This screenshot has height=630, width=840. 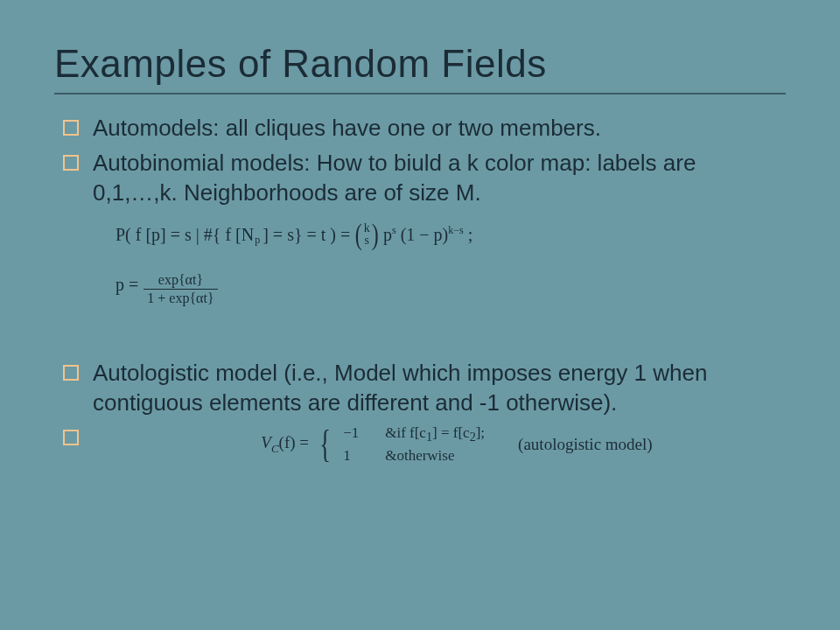 What do you see at coordinates (420, 129) in the screenshot?
I see `bullet-item: Automodels: all cliques have one or two …` at bounding box center [420, 129].